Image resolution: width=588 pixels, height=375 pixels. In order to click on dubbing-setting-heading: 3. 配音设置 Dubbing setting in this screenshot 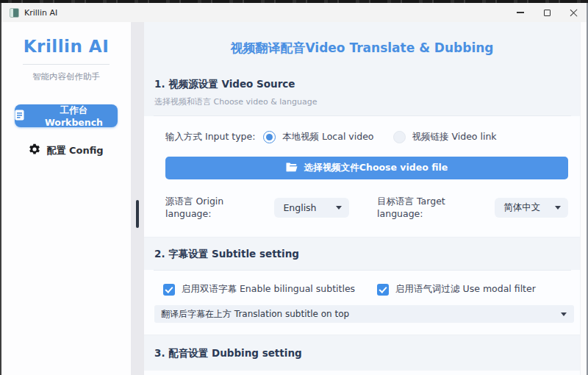, I will do `click(368, 354)`.